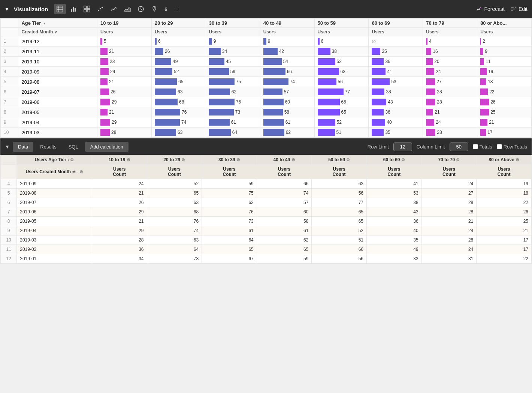 The image size is (532, 393). Describe the element at coordinates (229, 160) in the screenshot. I see `dt-col-h-3: 30 to 39 ⚙` at that location.